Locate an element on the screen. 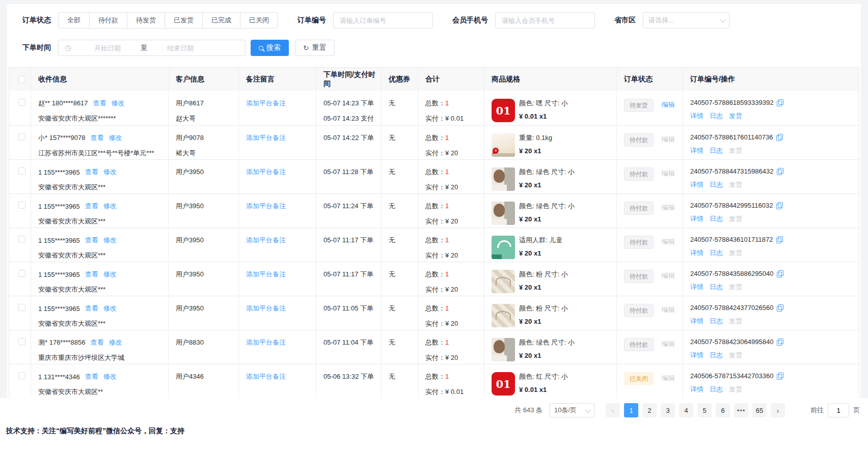 This screenshot has height=452, width=868. status-tab-2: 待发货 is located at coordinates (146, 20).